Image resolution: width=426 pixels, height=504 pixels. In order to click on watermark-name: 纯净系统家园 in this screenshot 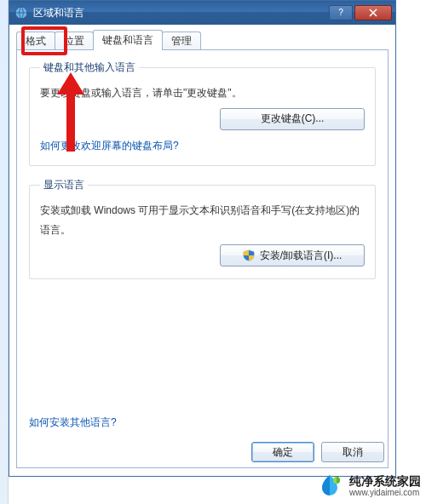, I will do `click(385, 482)`.